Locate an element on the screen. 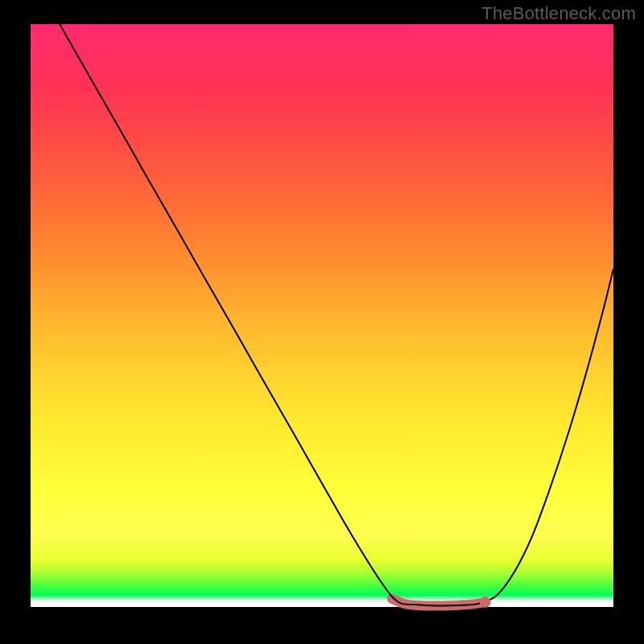  flat-zone-end-dot is located at coordinates (485, 602).